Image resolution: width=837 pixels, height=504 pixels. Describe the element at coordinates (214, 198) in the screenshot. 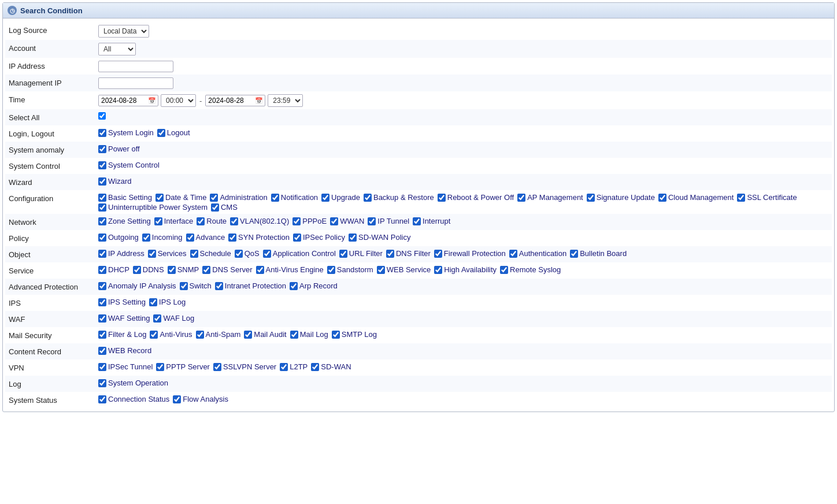

I see `administration-checkbox` at that location.